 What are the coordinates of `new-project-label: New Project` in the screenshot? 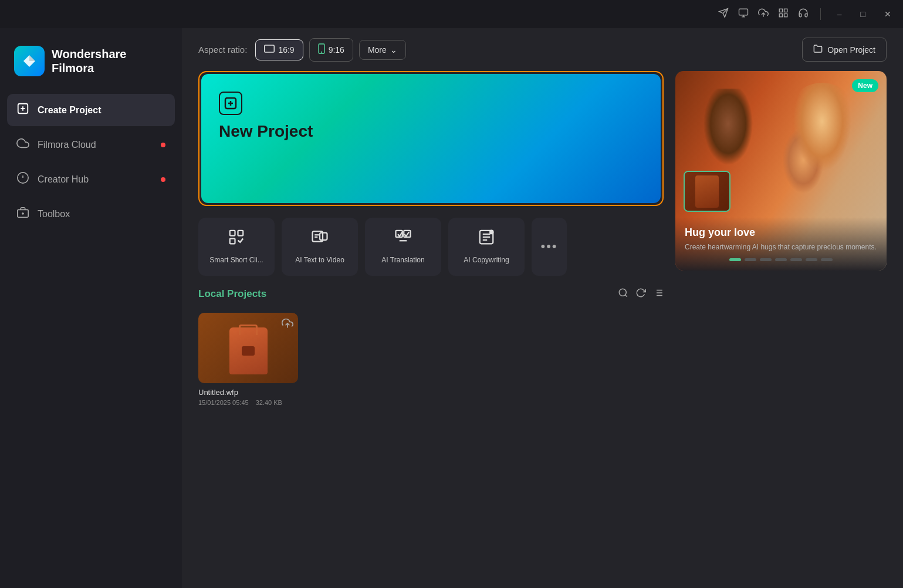 It's located at (266, 131).